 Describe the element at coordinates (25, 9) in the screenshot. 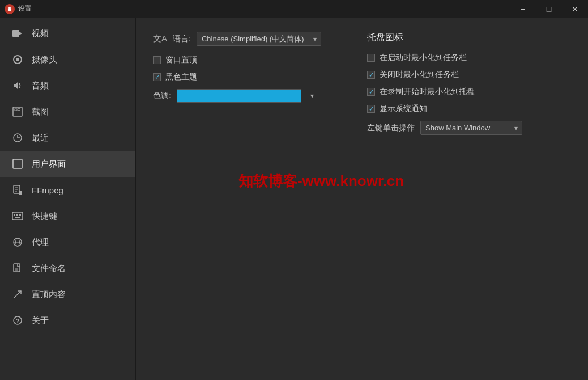

I see `app-title: 设置` at that location.